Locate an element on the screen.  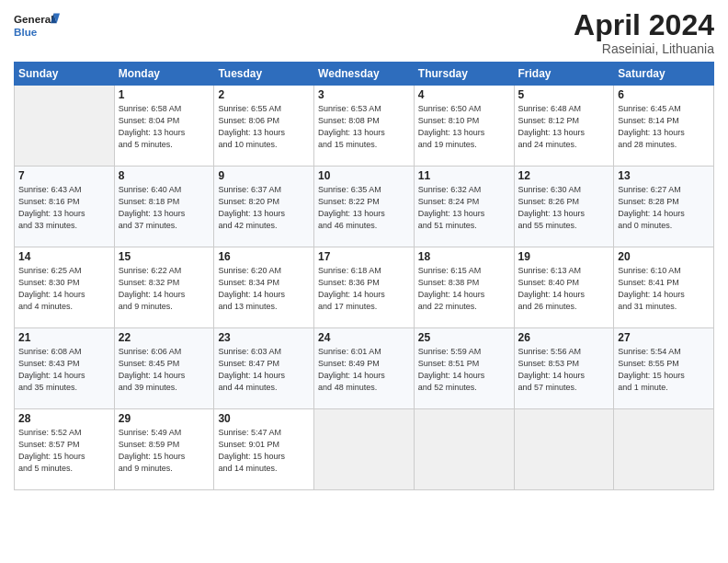
calendar-cell: 8Sunrise: 6:40 AM Sunset: 8:18 PM Daylig… is located at coordinates (164, 207).